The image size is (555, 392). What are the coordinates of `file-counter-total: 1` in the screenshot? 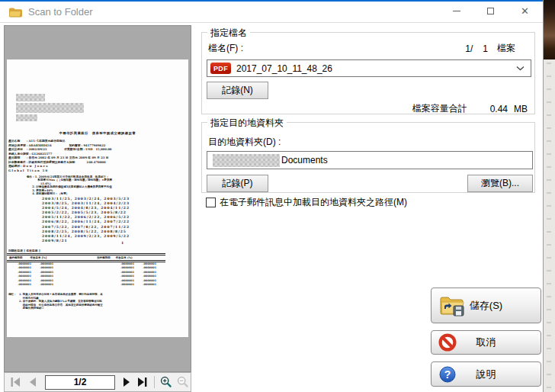 It's located at (485, 49).